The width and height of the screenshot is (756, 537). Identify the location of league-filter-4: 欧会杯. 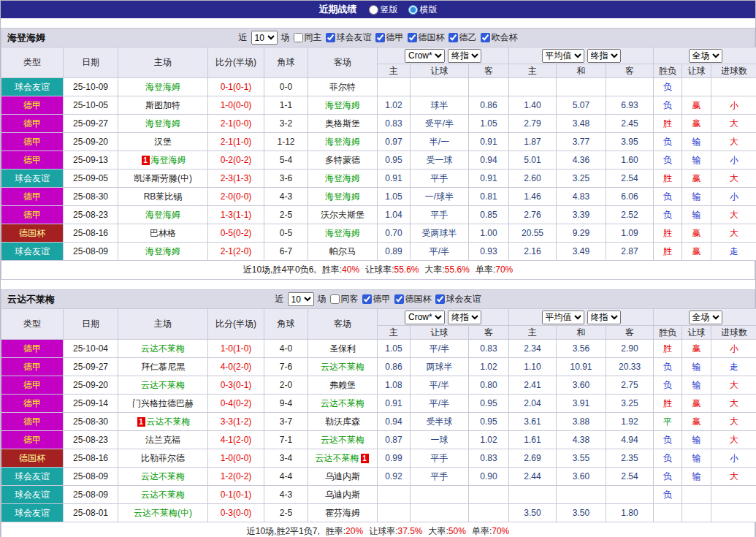
(500, 38).